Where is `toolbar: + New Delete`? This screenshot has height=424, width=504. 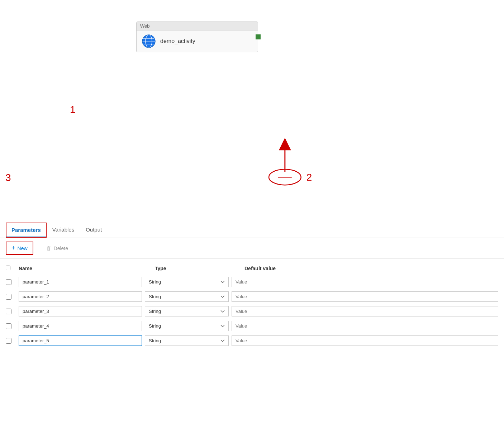
toolbar: + New Delete is located at coordinates (252, 248).